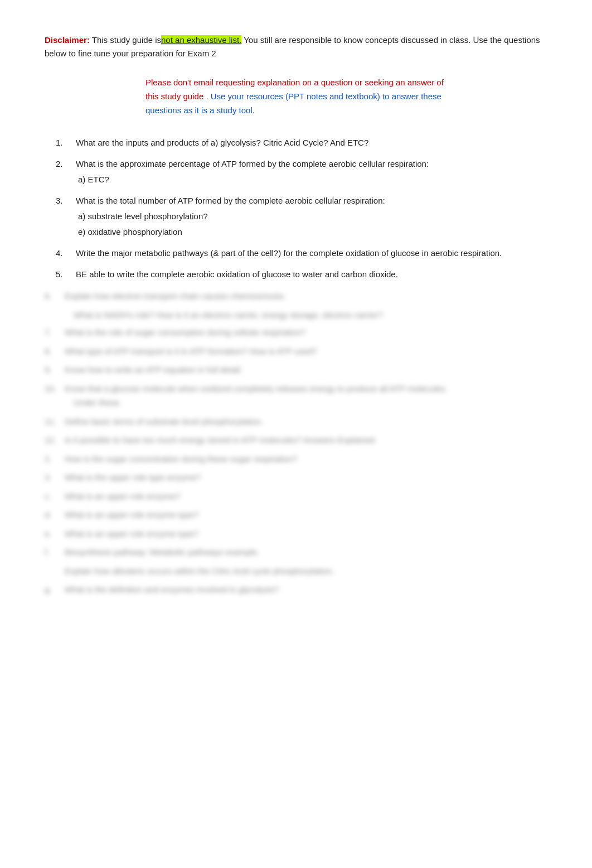 This screenshot has height=868, width=592. Describe the element at coordinates (55, 389) in the screenshot. I see `blurred-number: 10.` at that location.